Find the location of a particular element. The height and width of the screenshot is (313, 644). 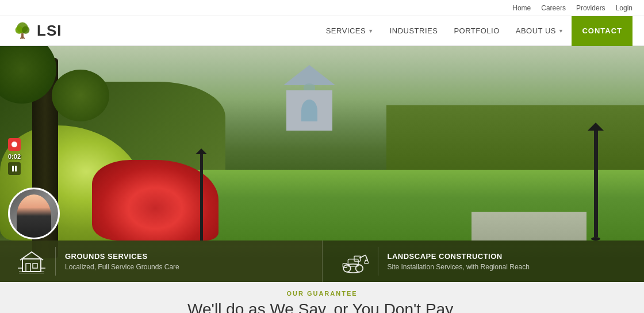

pause-button is located at coordinates (14, 169).